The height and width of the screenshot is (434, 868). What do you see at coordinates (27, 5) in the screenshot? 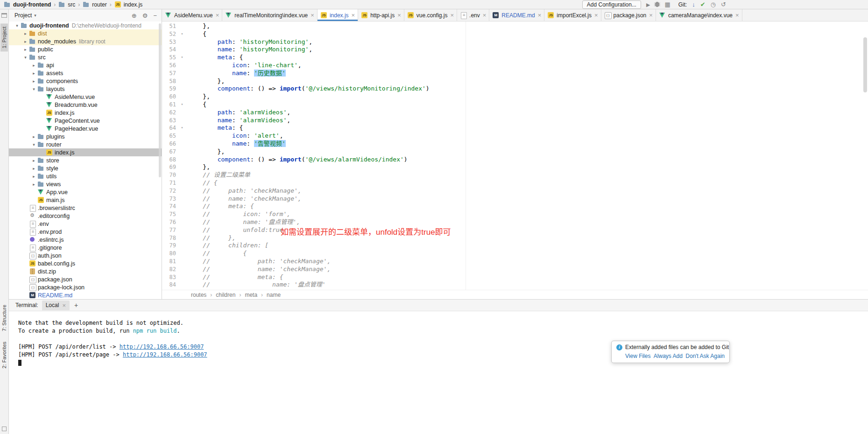
I see `breadcrumb-item: duoji-frontend` at bounding box center [27, 5].